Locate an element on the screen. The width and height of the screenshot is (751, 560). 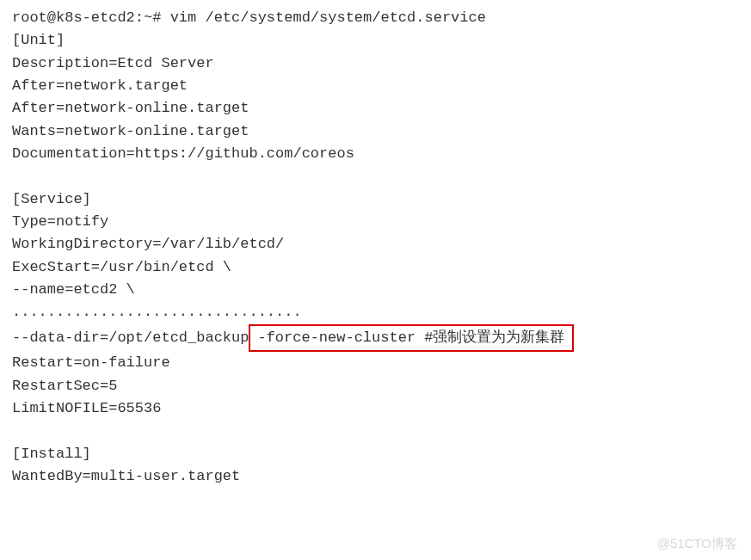
config-line: Restart=on-failure is located at coordinates (375, 363).